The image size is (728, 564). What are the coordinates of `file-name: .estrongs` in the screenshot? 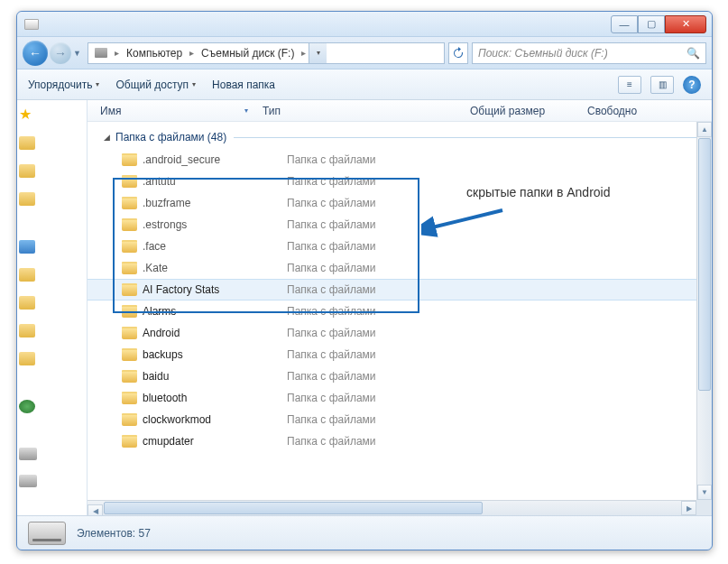 It's located at (215, 225).